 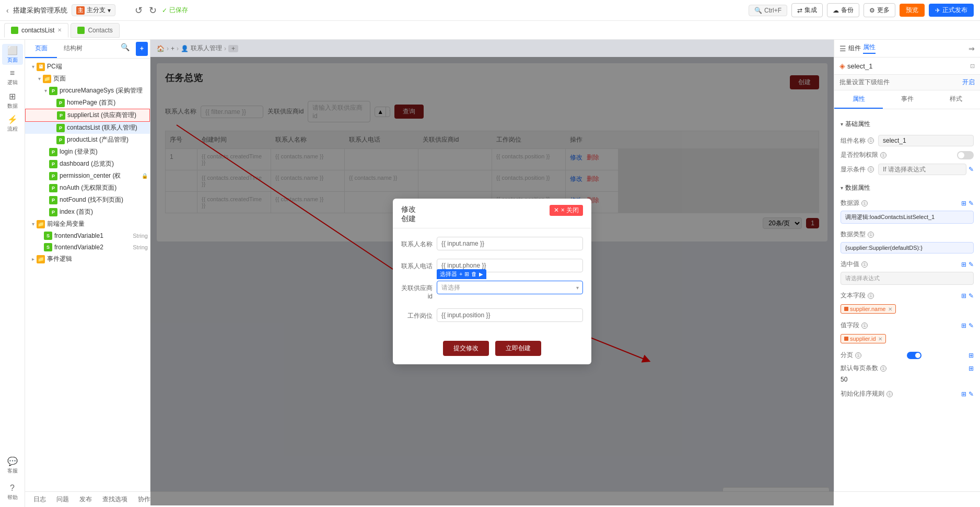 What do you see at coordinates (461, 274) in the screenshot?
I see `select-toolbar-add: +` at bounding box center [461, 274].